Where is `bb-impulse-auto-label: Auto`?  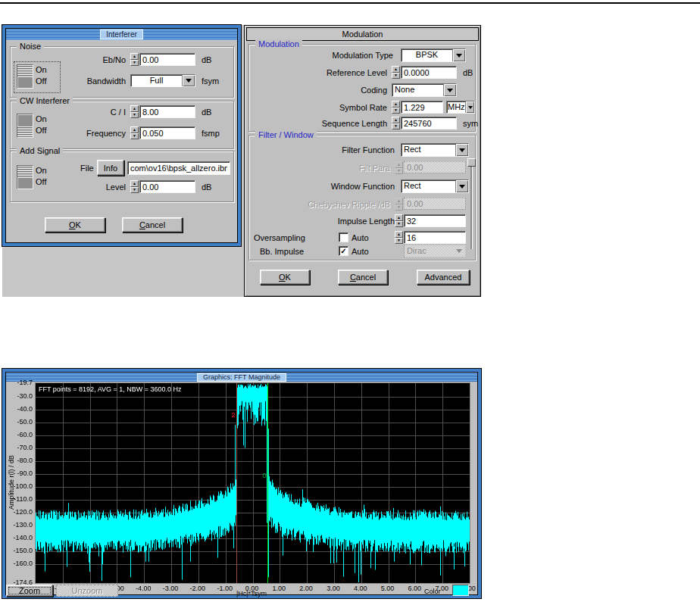 bb-impulse-auto-label: Auto is located at coordinates (361, 251).